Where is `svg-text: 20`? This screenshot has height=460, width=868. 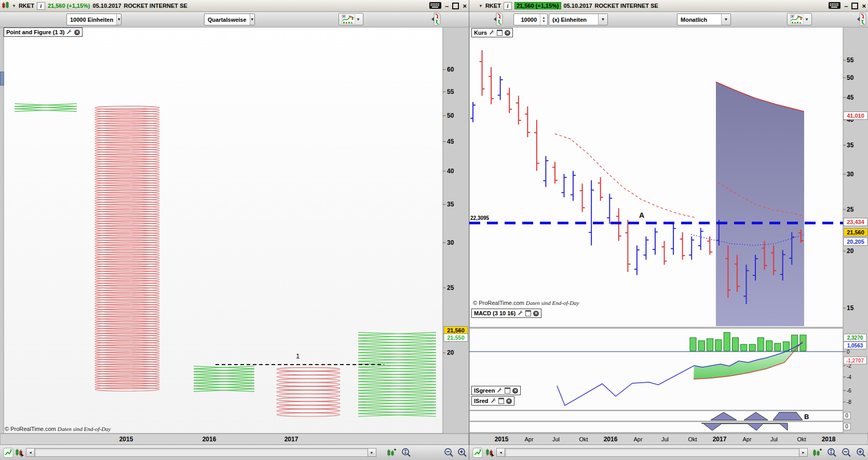
svg-text: 20 is located at coordinates (850, 251).